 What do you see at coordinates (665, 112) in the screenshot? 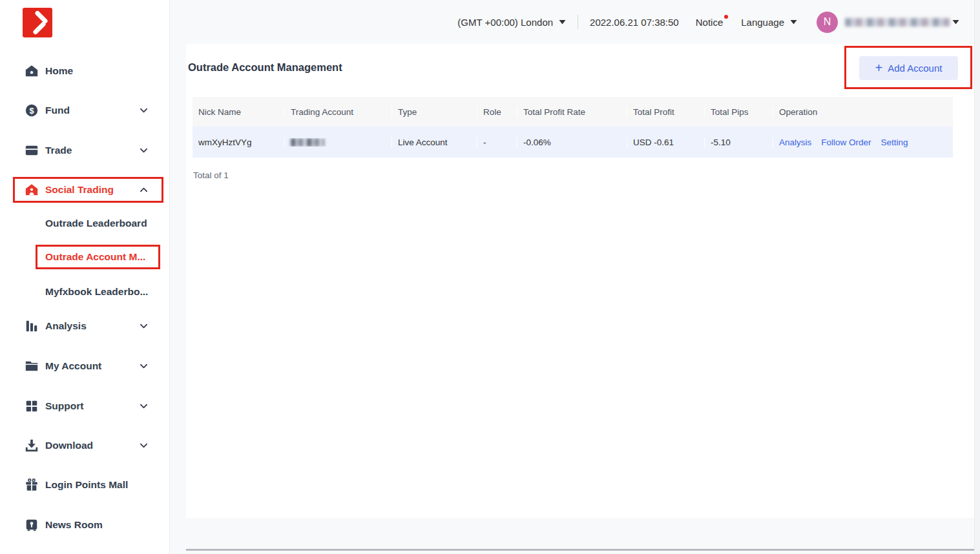
I see `col-header-total-profit: Total Profit` at bounding box center [665, 112].